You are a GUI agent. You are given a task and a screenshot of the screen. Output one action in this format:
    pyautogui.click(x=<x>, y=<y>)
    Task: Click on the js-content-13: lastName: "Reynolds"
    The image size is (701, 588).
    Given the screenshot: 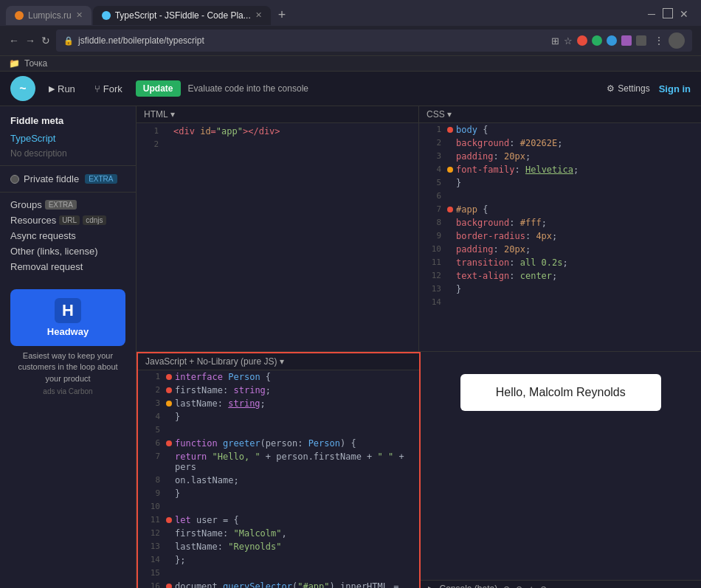 What is the action you would take?
    pyautogui.click(x=229, y=547)
    